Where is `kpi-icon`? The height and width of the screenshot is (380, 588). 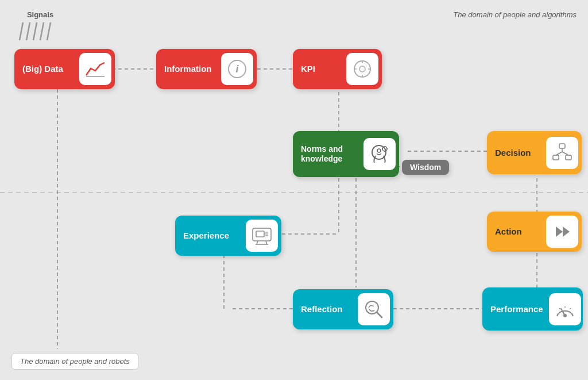 kpi-icon is located at coordinates (362, 69).